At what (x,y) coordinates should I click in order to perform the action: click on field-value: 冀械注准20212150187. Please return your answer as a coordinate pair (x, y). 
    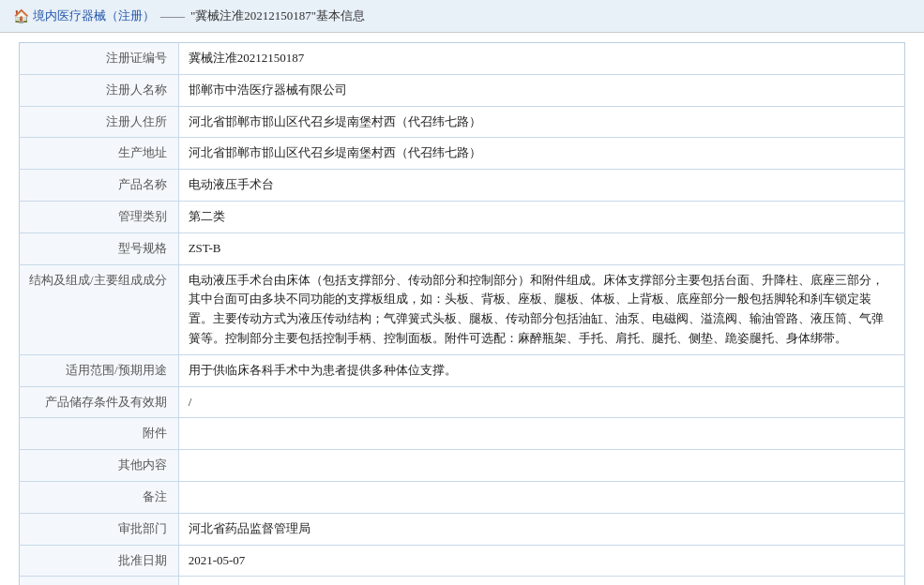
    Looking at the image, I should click on (541, 59).